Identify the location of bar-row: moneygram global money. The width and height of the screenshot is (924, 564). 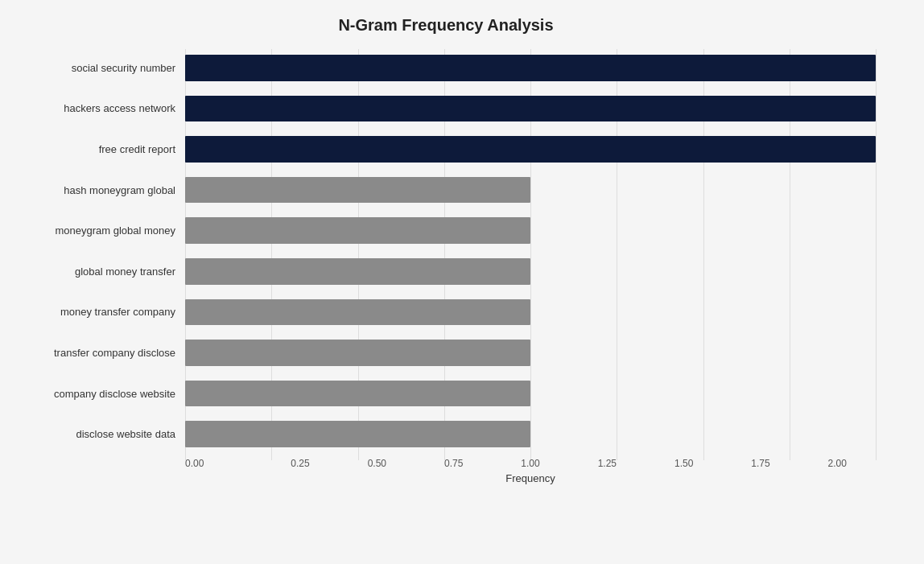
(446, 230).